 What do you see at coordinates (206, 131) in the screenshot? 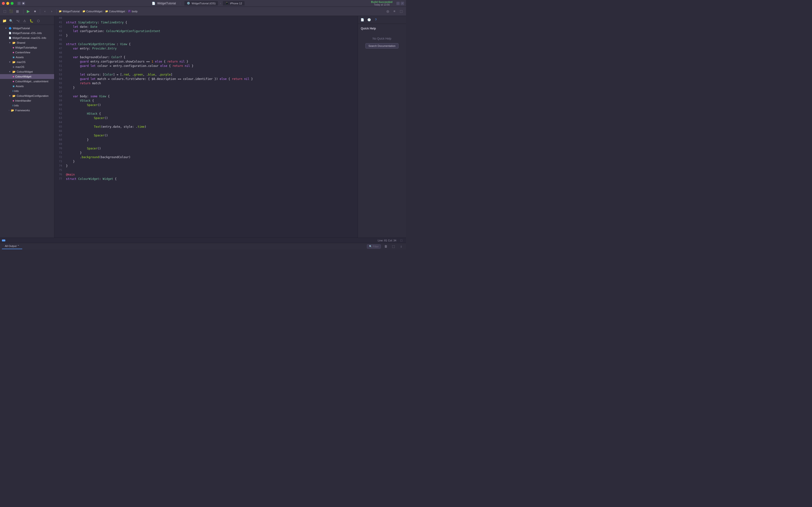
I see `code-line-66: 66` at bounding box center [206, 131].